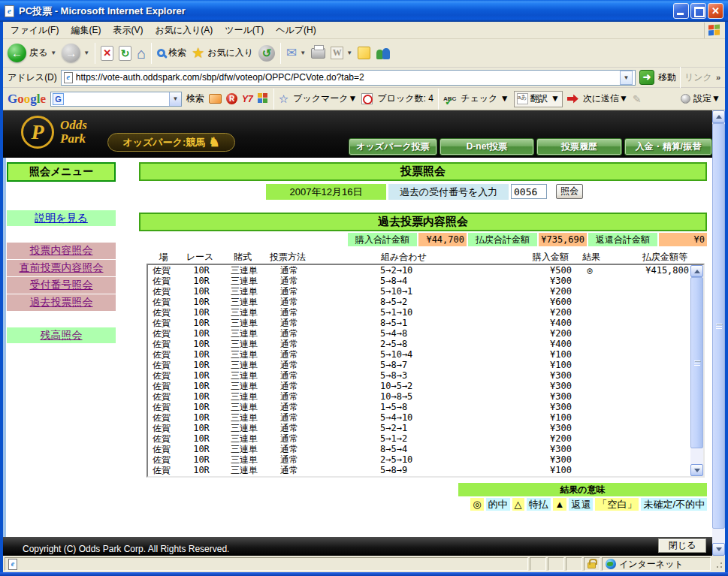  I want to click on go-label: 移動, so click(667, 78).